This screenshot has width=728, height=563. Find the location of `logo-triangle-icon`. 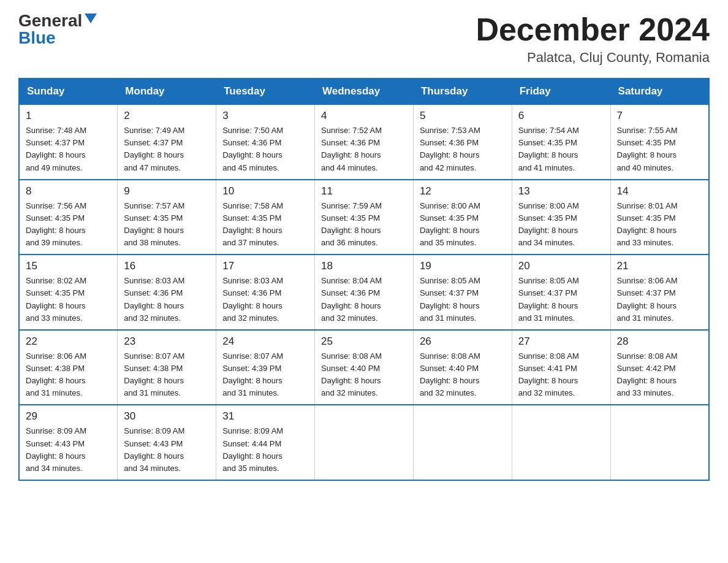

logo-triangle-icon is located at coordinates (91, 18).